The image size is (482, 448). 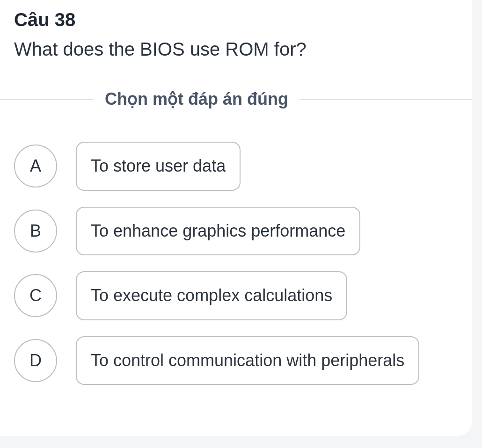 What do you see at coordinates (212, 296) in the screenshot?
I see `option-text-box: To execute complex calculations` at bounding box center [212, 296].